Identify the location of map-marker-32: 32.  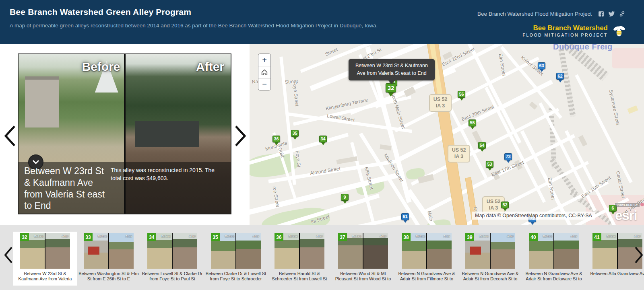
(391, 90).